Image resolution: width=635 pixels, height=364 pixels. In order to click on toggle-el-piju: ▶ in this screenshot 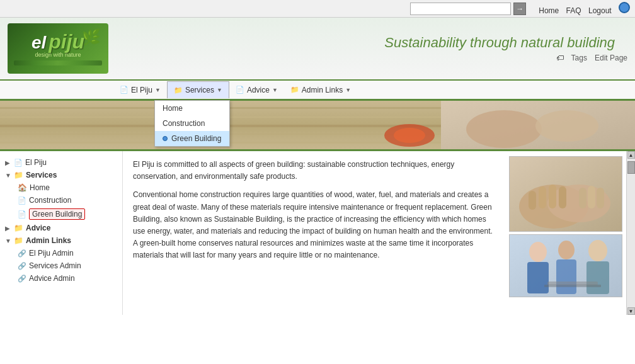, I will do `click(8, 162)`.